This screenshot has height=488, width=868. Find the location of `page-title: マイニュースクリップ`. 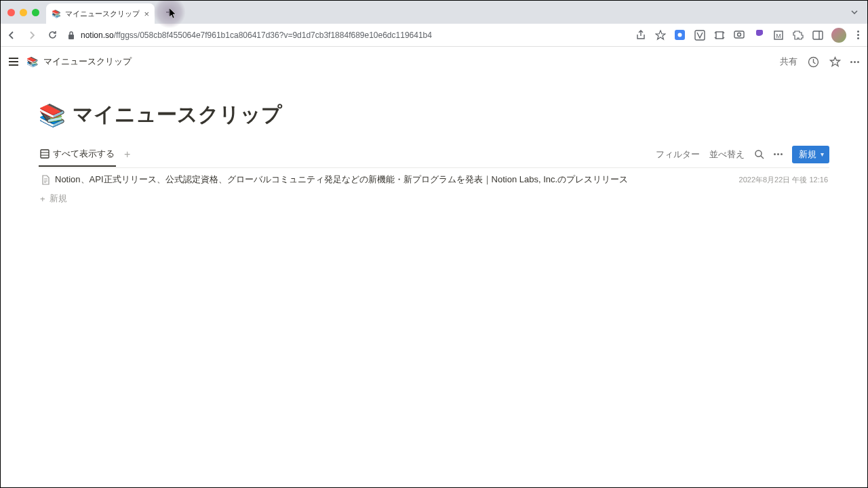

page-title: マイニュースクリップ is located at coordinates (178, 115).